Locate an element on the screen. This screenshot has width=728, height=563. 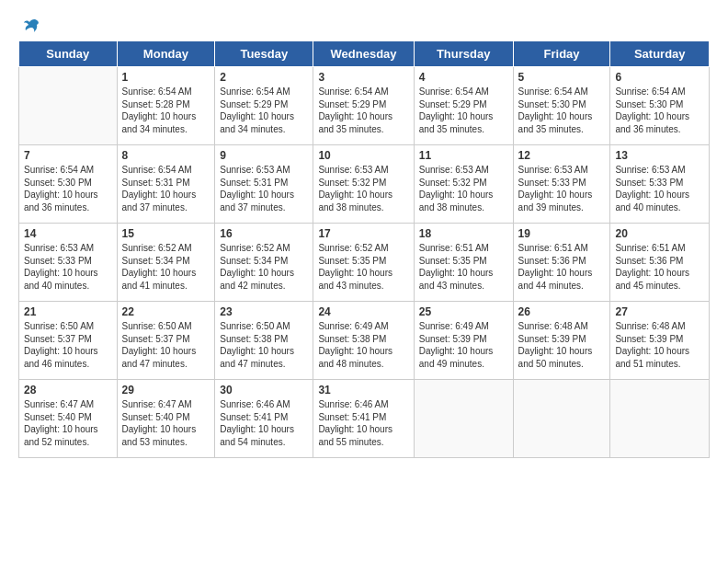
day-number: 25 is located at coordinates (463, 312).